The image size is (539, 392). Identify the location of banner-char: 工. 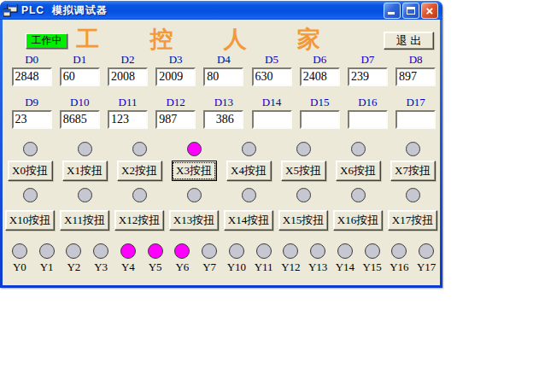
(87, 39).